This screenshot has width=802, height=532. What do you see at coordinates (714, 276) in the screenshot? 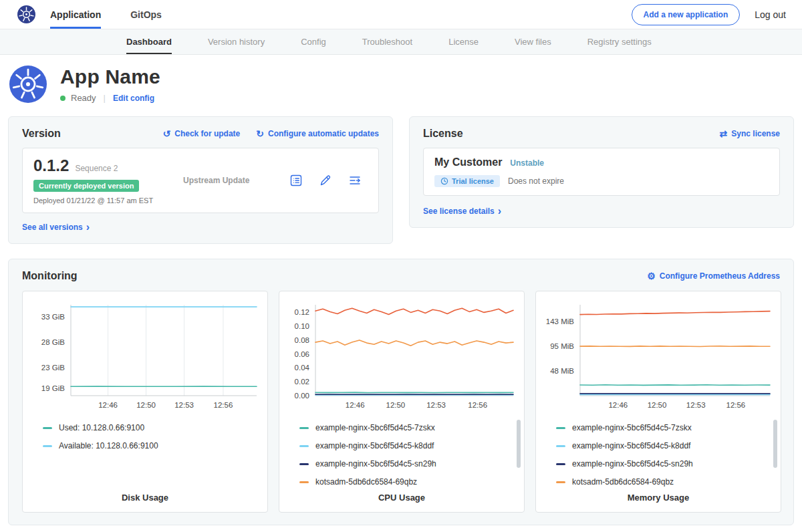
I see `configure-prometheus-link: ⚙ Configure Prometheus Address` at bounding box center [714, 276].